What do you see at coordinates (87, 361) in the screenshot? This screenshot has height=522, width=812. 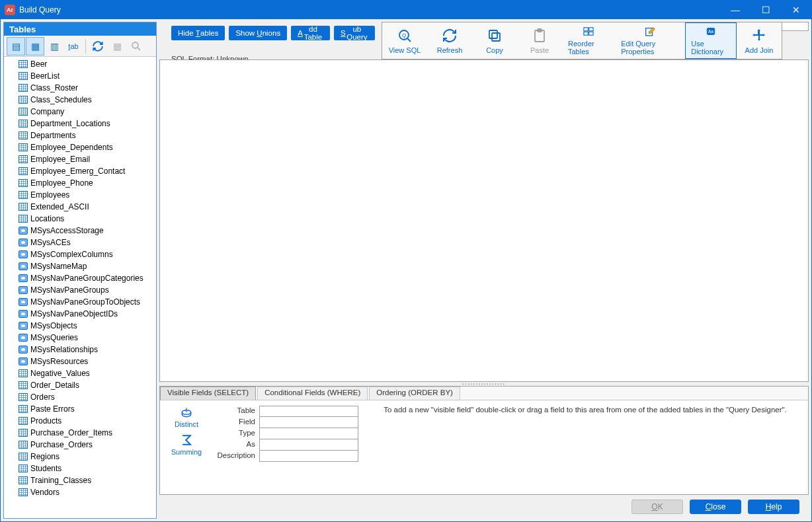 I see `table-item: MSysResources` at bounding box center [87, 361].